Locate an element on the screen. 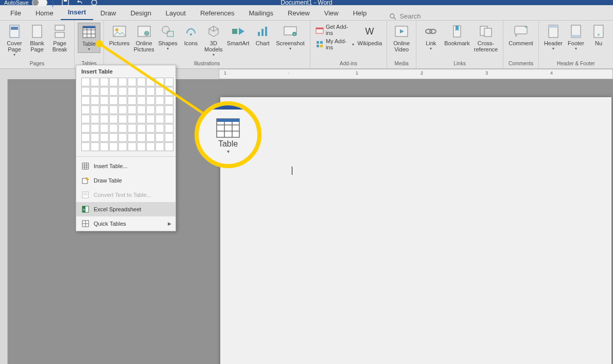 The image size is (613, 364). tab-view: View is located at coordinates (331, 13).